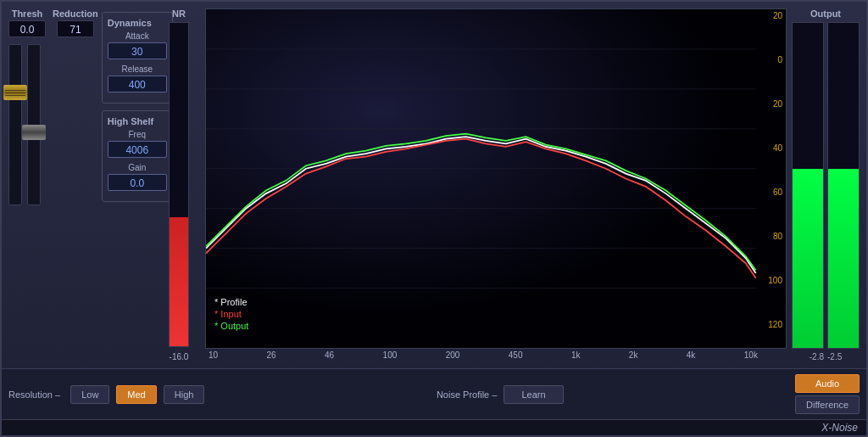 The height and width of the screenshot is (437, 868). Describe the element at coordinates (827, 394) in the screenshot. I see `audio-diff-section: Audio Difference` at that location.